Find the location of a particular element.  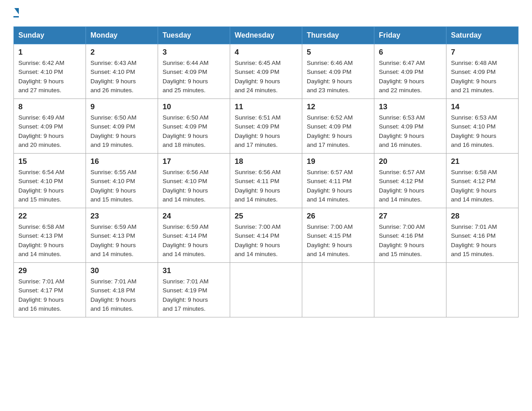

calendar-cell: 7Sunrise: 6:48 AMSunset: 4:09 PMDaylight… is located at coordinates (483, 72).